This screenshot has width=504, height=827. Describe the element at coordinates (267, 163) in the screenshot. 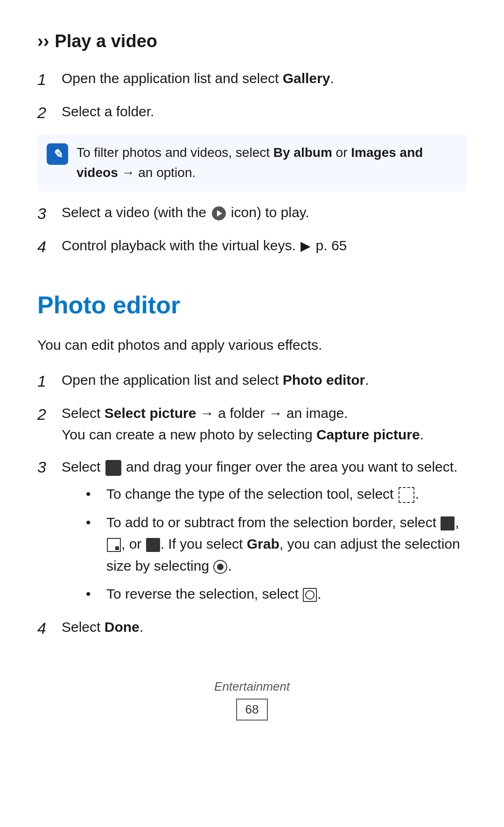

I see `note-text: To filter photos and videos, select By a…` at that location.